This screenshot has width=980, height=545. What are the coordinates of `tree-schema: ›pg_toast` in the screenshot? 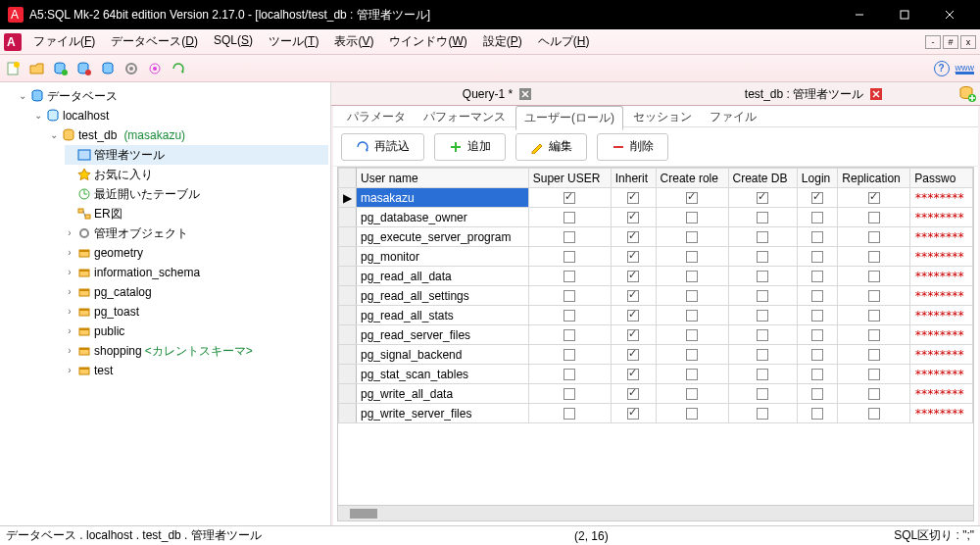 It's located at (196, 312).